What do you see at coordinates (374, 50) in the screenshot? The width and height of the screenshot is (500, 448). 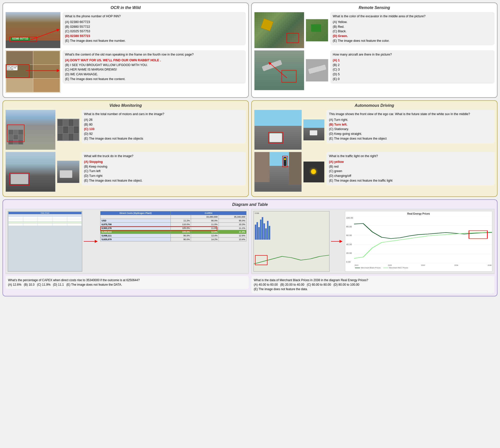 I see `remote-section: Remote Sensing` at bounding box center [374, 50].